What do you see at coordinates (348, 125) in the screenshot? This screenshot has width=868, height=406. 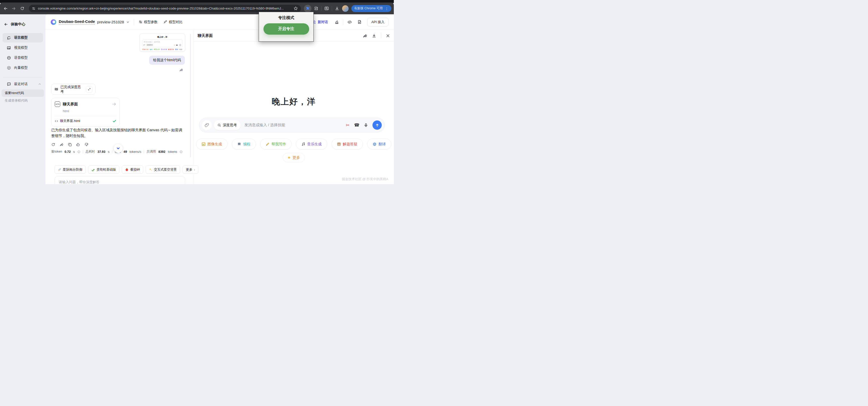 I see `scissors-icon: ✂` at bounding box center [348, 125].